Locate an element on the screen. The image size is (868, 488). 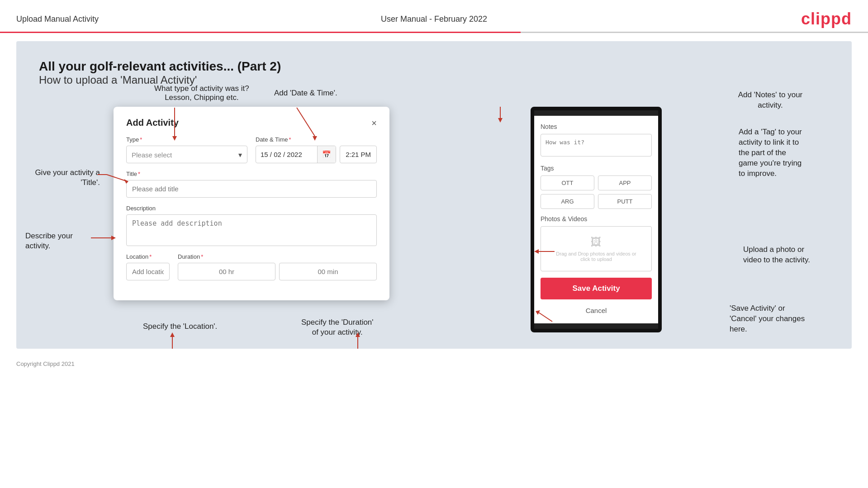
duration-wrapper is located at coordinates (277, 271).